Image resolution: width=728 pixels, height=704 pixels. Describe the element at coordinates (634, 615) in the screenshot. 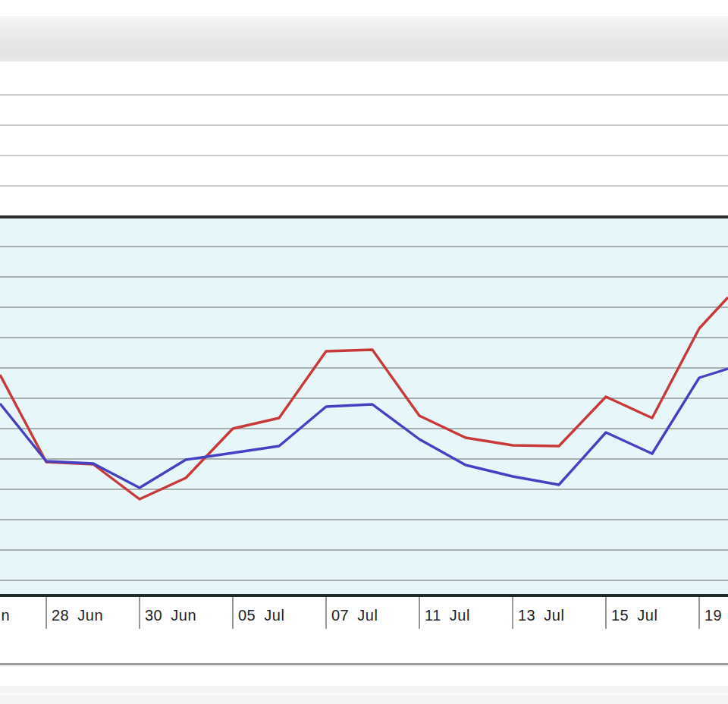

I see `x-axis-tick-label: 15 Jul` at that location.